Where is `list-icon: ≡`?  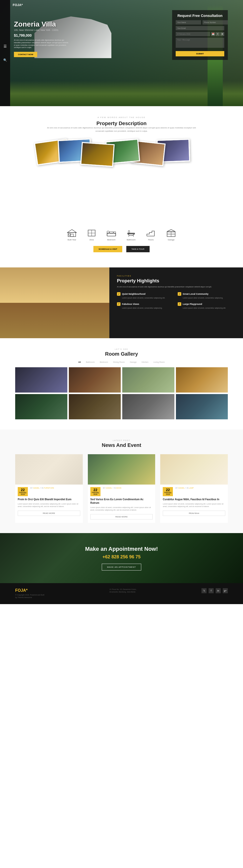 list-icon: ≡ is located at coordinates (218, 34).